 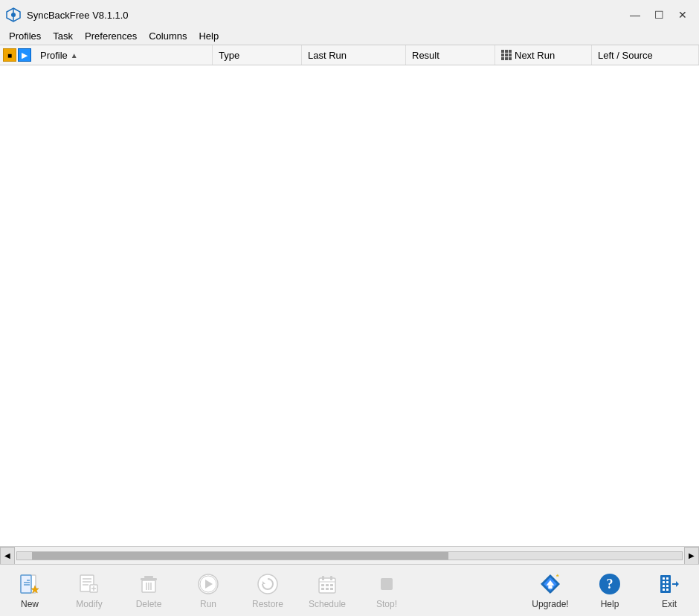 What do you see at coordinates (240, 556) in the screenshot?
I see `scroll-thumb` at bounding box center [240, 556].